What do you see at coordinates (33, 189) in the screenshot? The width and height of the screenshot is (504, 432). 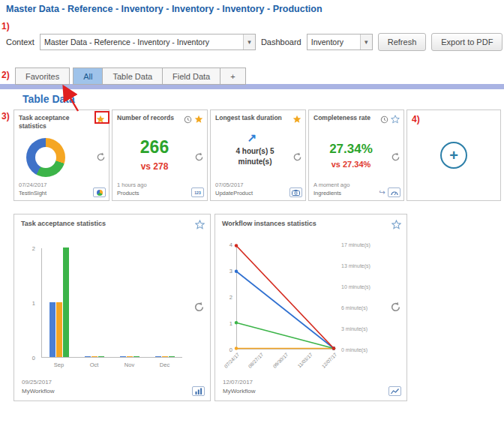 I see `card-meta: 07/24/2017 TestInSight` at bounding box center [33, 189].